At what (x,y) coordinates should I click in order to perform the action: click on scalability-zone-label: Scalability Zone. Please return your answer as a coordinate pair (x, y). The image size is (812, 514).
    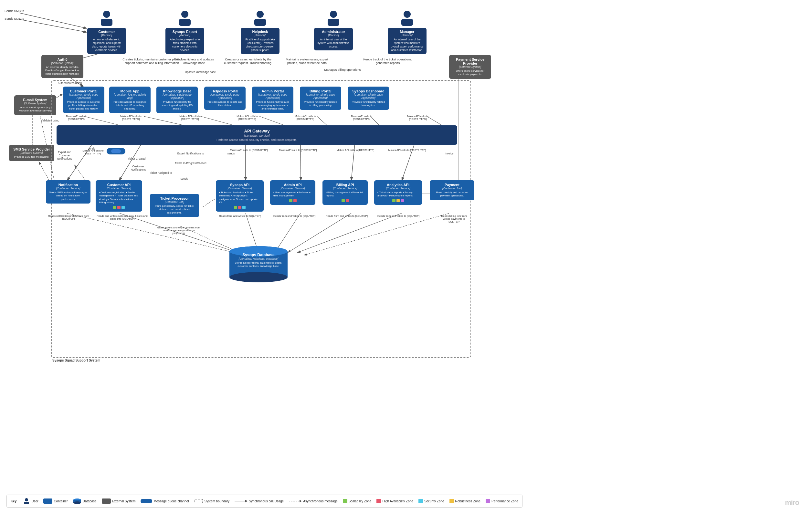
    Looking at the image, I should click on (360, 501).